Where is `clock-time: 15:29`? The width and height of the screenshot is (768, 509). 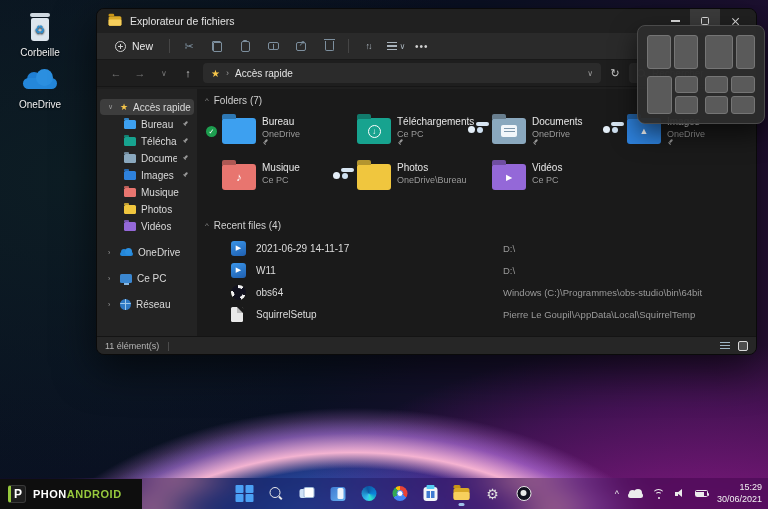
clock-time: 15:29 is located at coordinates (740, 488).